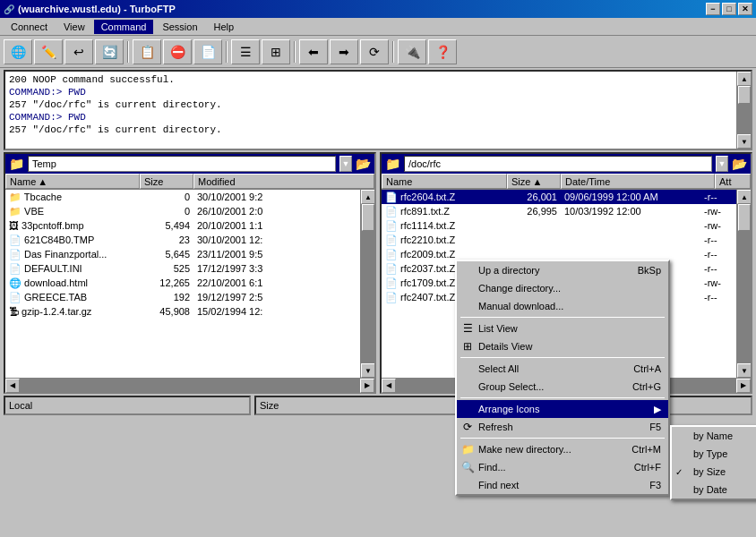 The height and width of the screenshot is (537, 756). I want to click on toolbar-copy-btn: 📋, so click(147, 52).